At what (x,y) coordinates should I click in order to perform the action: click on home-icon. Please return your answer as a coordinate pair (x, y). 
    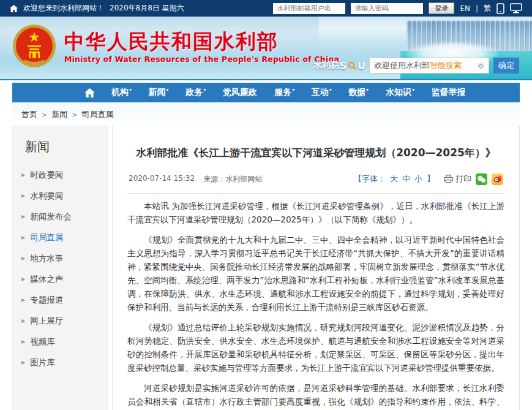
    Looking at the image, I should click on (13, 9).